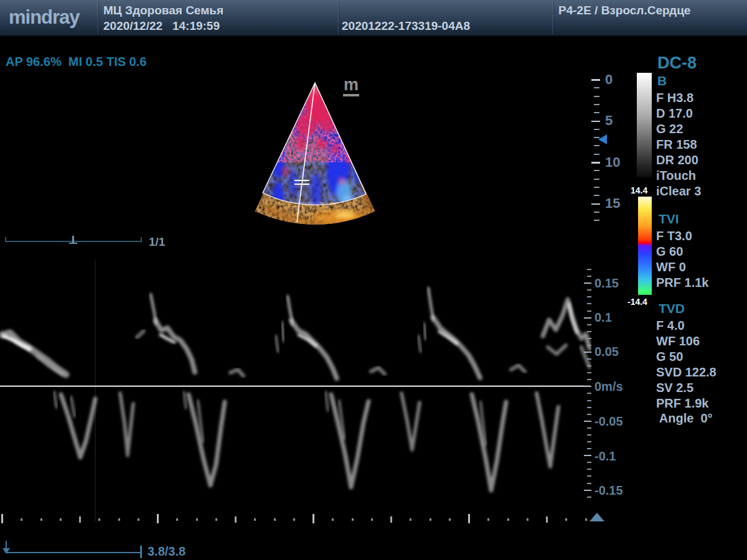 The height and width of the screenshot is (560, 747). What do you see at coordinates (671, 268) in the screenshot?
I see `tvi-param: WF 0` at bounding box center [671, 268].